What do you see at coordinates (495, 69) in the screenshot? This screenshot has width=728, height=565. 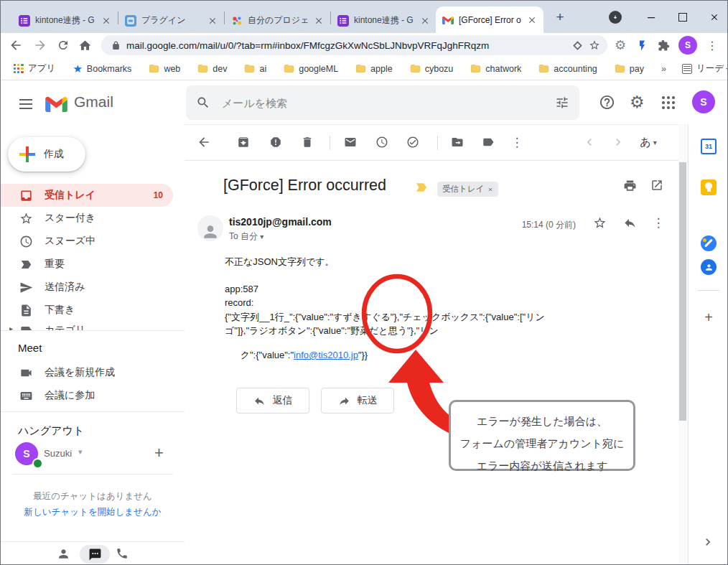 I see `bookmark-folder-chatwork: chatwork` at bounding box center [495, 69].